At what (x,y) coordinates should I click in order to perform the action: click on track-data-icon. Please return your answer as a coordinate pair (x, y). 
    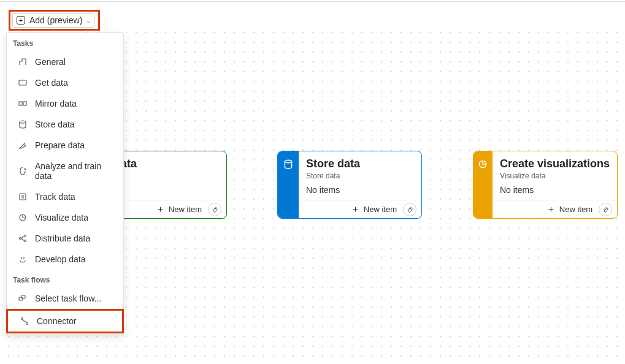
    Looking at the image, I should click on (23, 197).